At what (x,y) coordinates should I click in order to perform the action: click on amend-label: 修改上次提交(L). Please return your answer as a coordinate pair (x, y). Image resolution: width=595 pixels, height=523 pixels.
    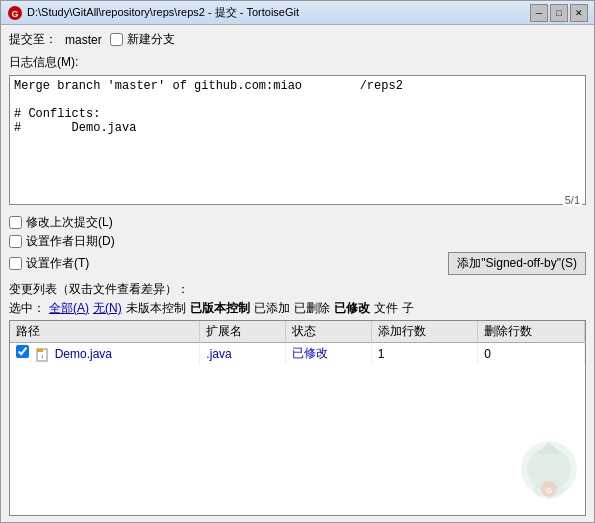
    Looking at the image, I should click on (70, 222).